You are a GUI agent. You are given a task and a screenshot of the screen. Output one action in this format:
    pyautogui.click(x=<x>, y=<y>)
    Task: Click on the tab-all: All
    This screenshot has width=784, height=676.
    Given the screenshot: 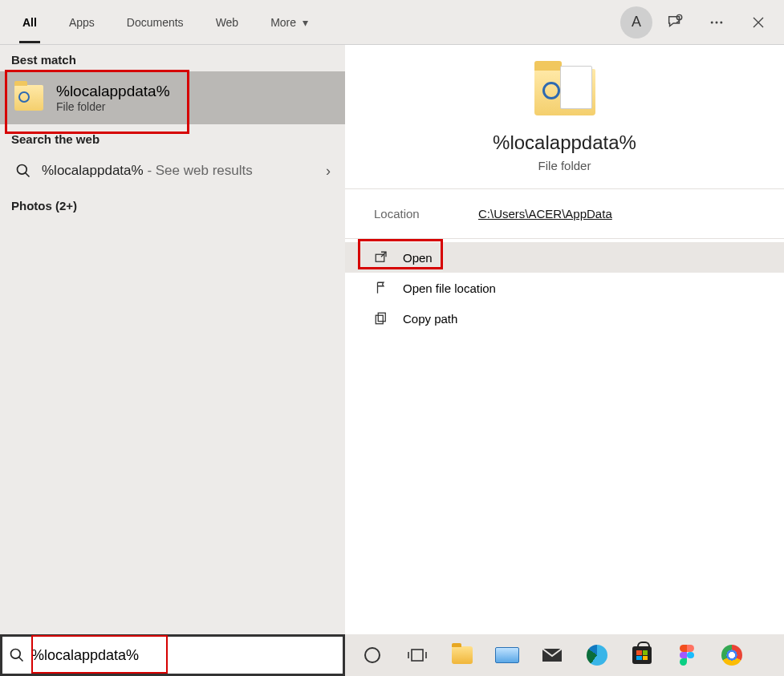 What is the action you would take?
    pyautogui.click(x=30, y=22)
    